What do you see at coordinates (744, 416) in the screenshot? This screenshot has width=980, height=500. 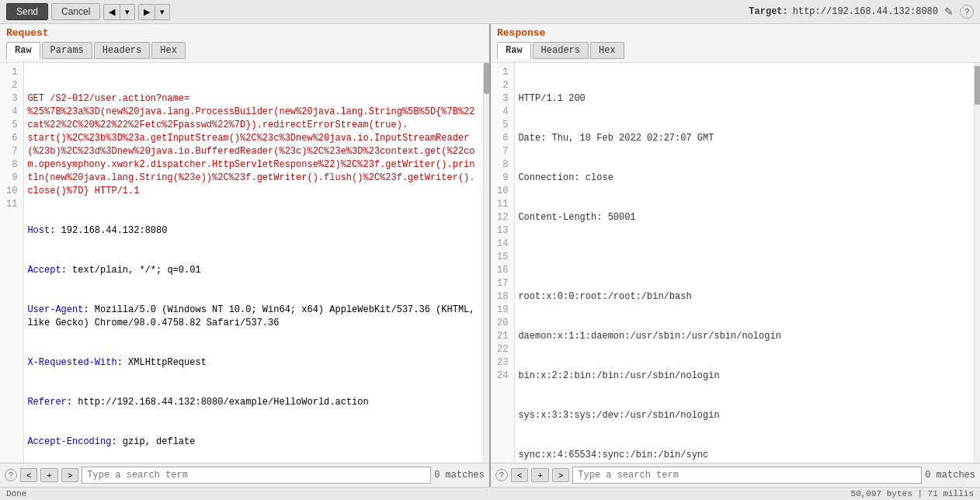 I see `response-line-9: sys:x:3:3:sys:/dev:/usr/sbin/nologin` at bounding box center [744, 416].